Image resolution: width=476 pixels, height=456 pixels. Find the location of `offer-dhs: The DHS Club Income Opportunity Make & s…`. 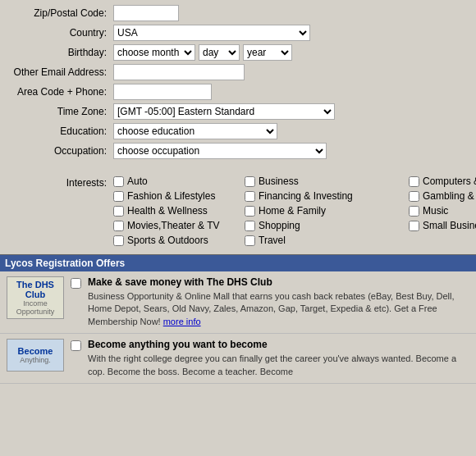

offer-dhs: The DHS Club Income Opportunity Make & s… is located at coordinates (238, 303).